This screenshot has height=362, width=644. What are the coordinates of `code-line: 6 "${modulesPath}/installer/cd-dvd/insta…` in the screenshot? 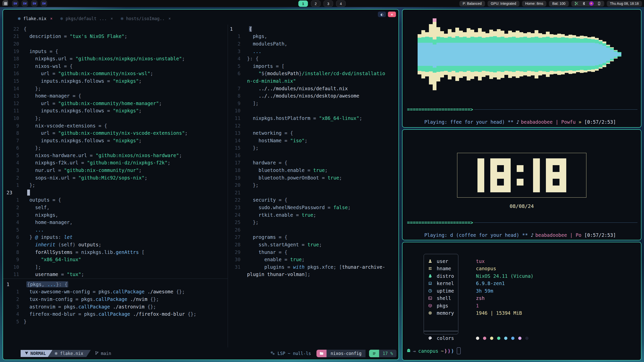 It's located at (313, 74).